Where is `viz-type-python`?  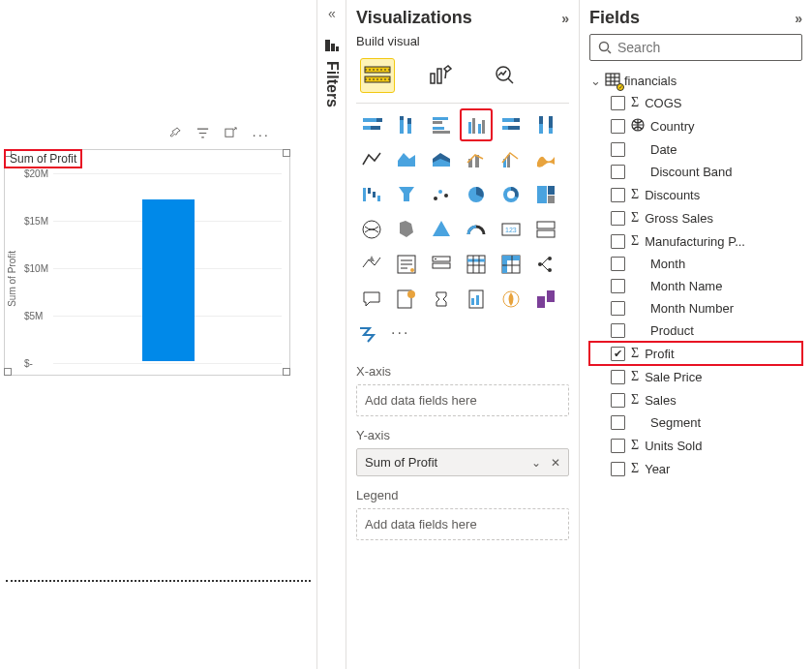 viz-type-python is located at coordinates (546, 299).